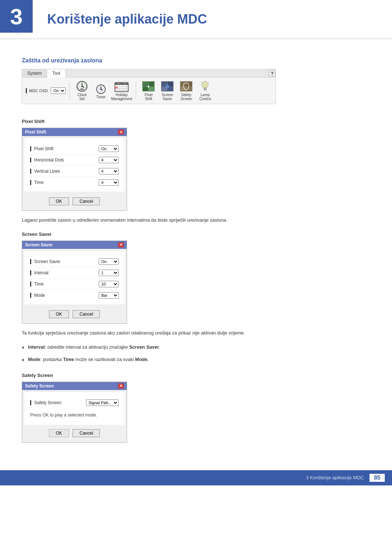 The image size is (392, 554). What do you see at coordinates (186, 86) in the screenshot?
I see `safety-screen-icon` at bounding box center [186, 86].